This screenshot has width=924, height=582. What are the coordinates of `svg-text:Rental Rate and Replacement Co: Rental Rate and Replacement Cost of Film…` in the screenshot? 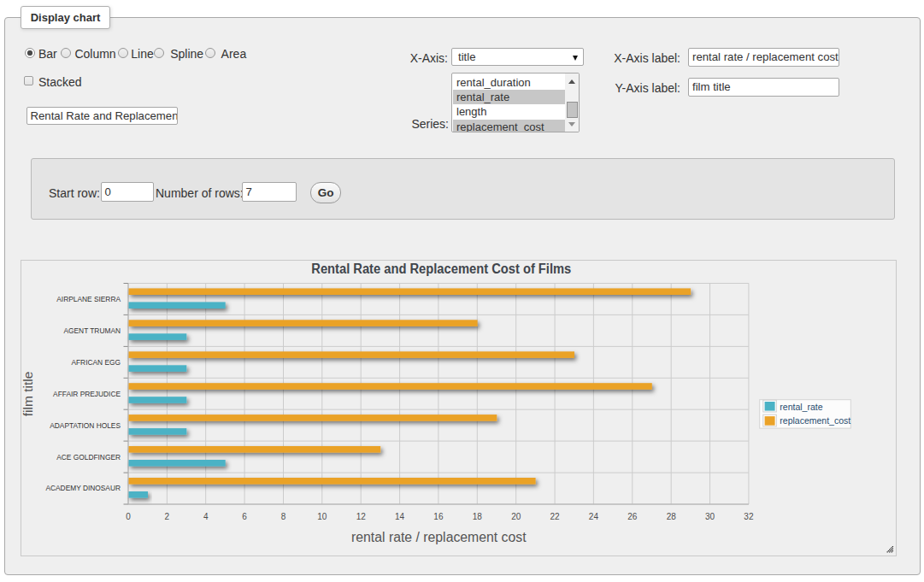 It's located at (441, 268).